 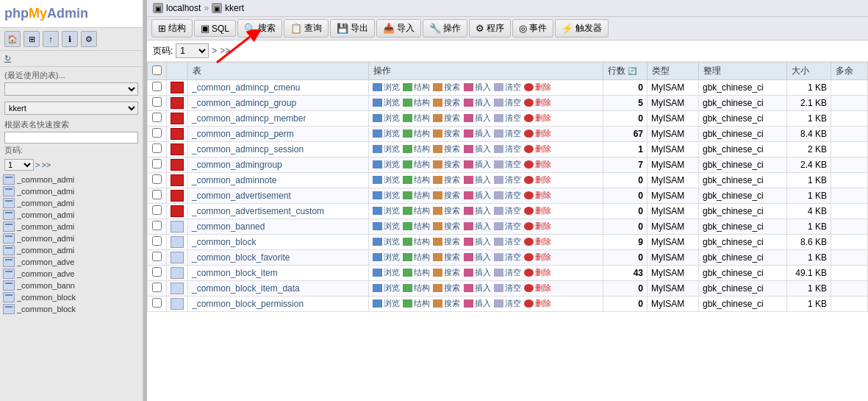 What do you see at coordinates (71, 108) in the screenshot?
I see `database-select: kkert` at bounding box center [71, 108].